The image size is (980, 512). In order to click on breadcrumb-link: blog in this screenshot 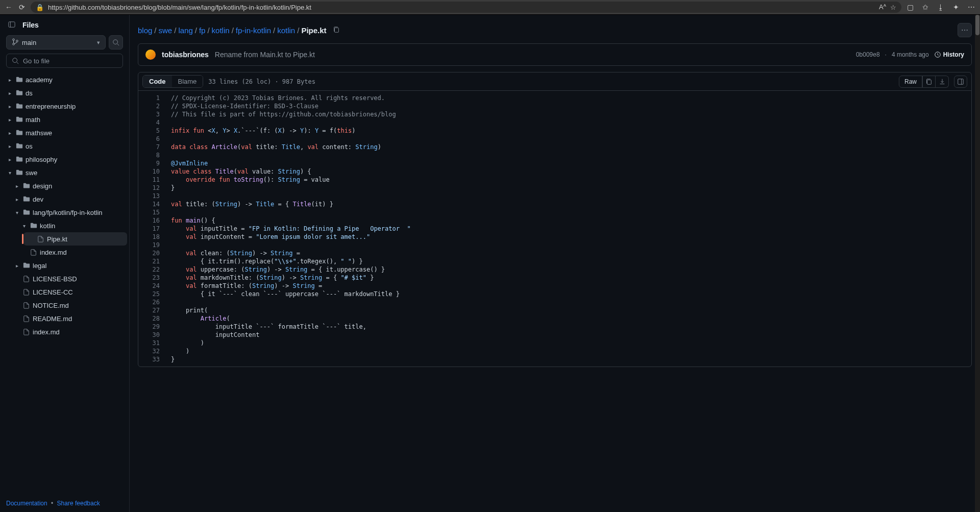, I will do `click(145, 31)`.